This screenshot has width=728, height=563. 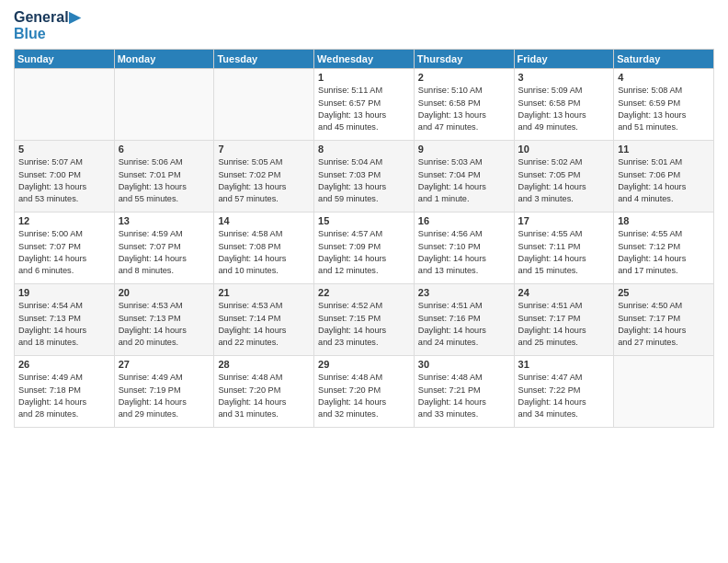 What do you see at coordinates (564, 252) in the screenshot?
I see `day-info: Sunrise: 4:55 AMSunset: 7:11 PMDaylight:…` at bounding box center [564, 252].